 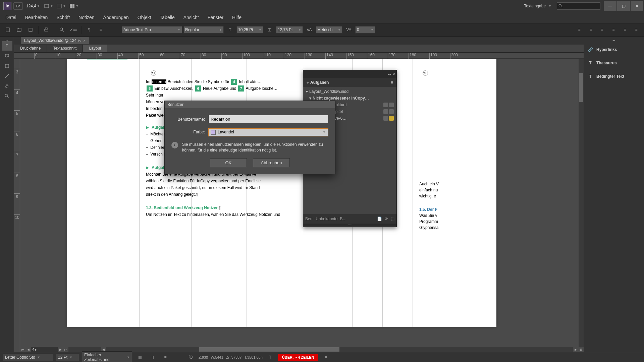 I want to click on text-frame-col2: Auch ein V einfach nu wichtig, e 1.5. De…, so click(x=453, y=206).